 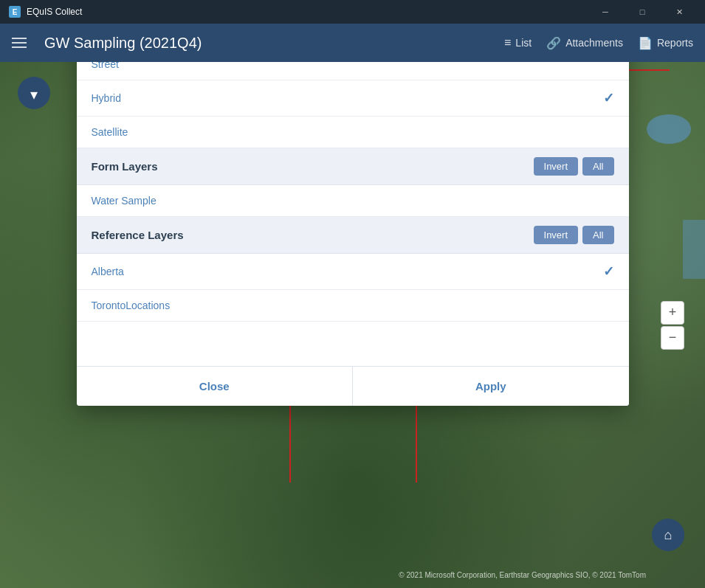 I want to click on map-type-satellite-item: Satellite, so click(x=353, y=133).